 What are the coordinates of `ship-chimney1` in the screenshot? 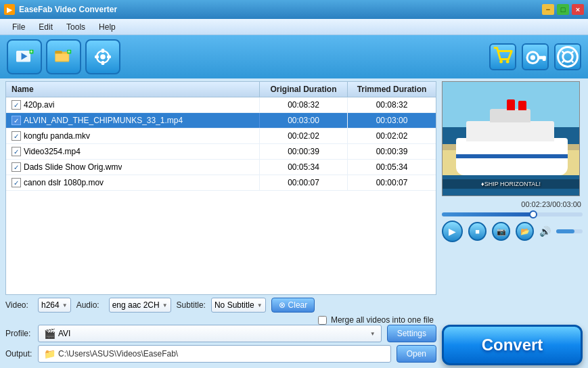 It's located at (511, 105).